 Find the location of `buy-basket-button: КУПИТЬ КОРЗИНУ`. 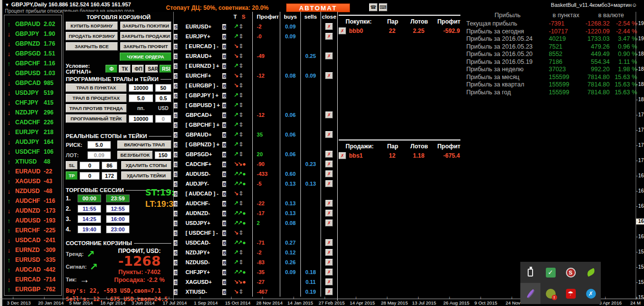

buy-basket-button: КУПИТЬ КОРЗИНУ is located at coordinates (92, 26).